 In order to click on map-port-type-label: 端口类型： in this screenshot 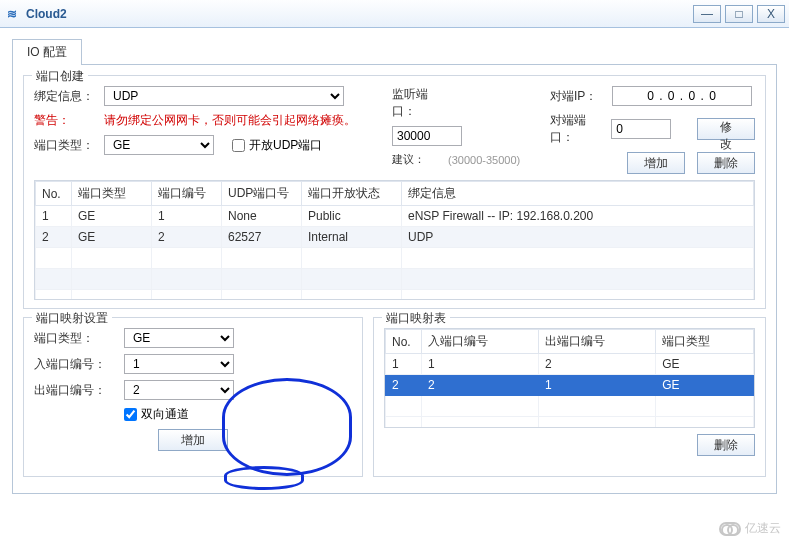, I will do `click(79, 338)`.